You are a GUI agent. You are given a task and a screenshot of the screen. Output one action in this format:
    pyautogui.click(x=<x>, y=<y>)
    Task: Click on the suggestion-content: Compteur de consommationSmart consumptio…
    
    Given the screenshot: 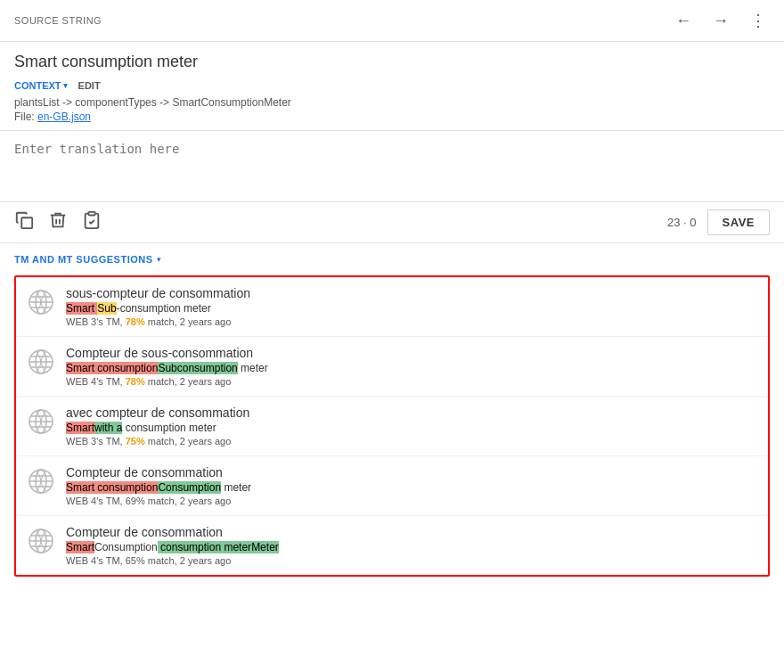 What is the action you would take?
    pyautogui.click(x=412, y=486)
    